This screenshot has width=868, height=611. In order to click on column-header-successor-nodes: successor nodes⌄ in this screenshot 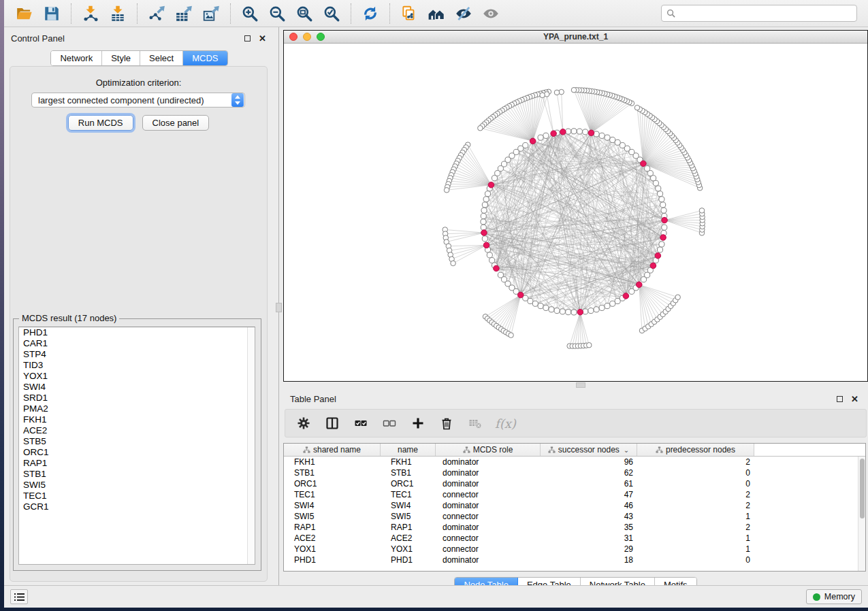, I will do `click(589, 450)`.